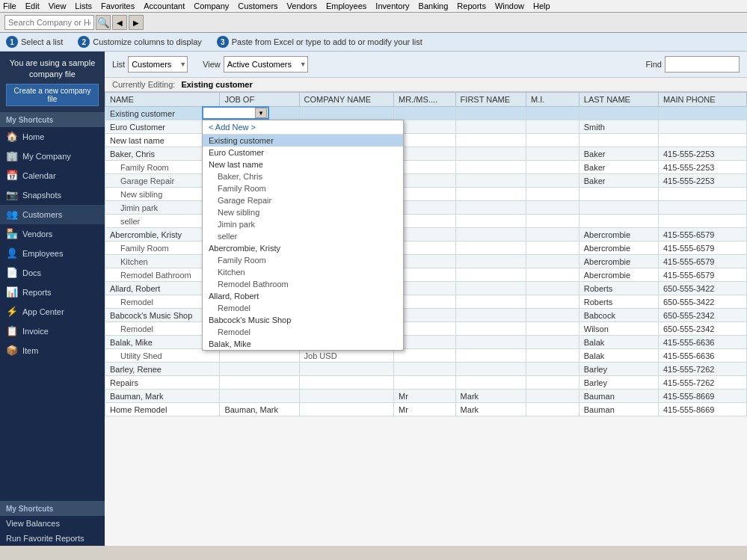 The height and width of the screenshot is (560, 747). What do you see at coordinates (303, 248) in the screenshot?
I see `dropdown-item: Abercrombie, Kristy` at bounding box center [303, 248].